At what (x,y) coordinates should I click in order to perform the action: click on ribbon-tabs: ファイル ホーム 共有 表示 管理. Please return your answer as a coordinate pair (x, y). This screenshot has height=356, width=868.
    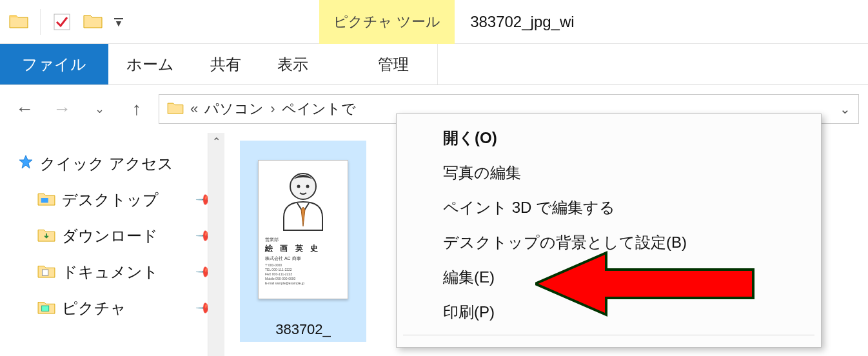
    Looking at the image, I should click on (434, 64).